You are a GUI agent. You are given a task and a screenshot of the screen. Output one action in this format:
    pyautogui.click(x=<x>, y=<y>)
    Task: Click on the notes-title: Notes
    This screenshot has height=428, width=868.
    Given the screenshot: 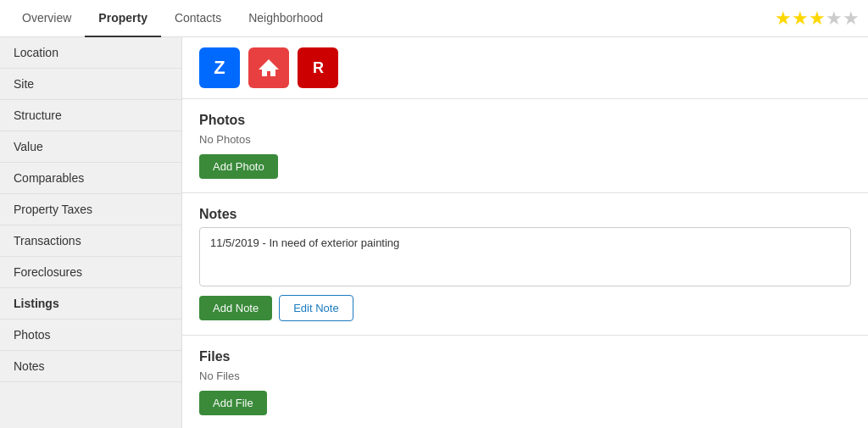 What is the action you would take?
    pyautogui.click(x=526, y=214)
    